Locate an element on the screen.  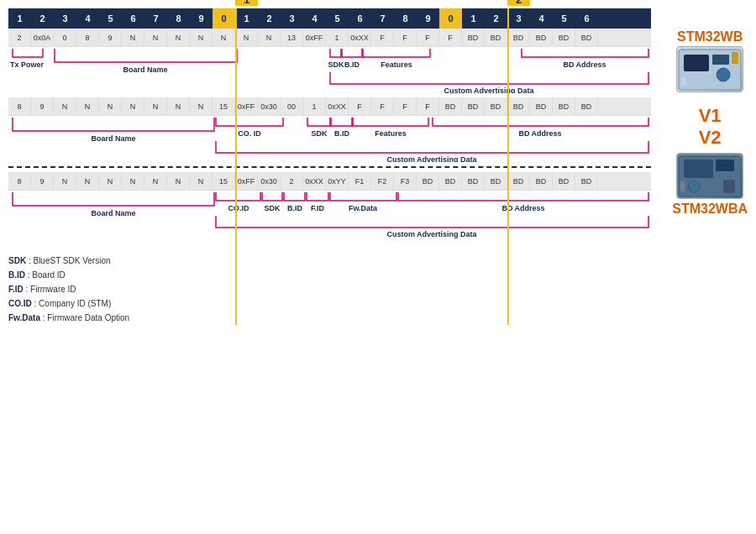
svg-text: F.ID is located at coordinates (318, 208).